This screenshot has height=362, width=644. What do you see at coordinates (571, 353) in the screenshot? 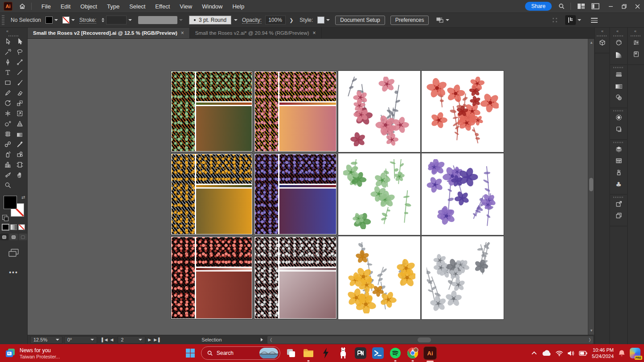
I see `volume-icon` at bounding box center [571, 353].